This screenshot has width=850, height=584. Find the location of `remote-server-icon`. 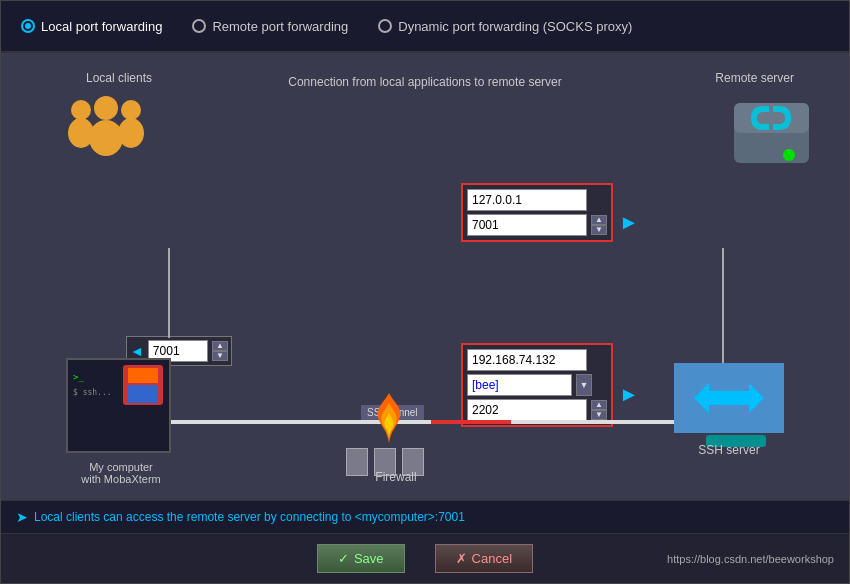

remote-server-icon is located at coordinates (769, 126).